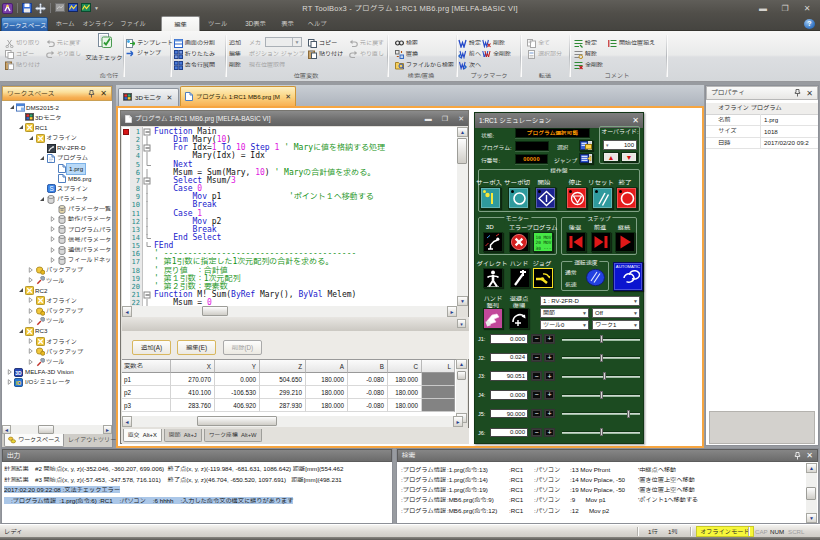  Describe the element at coordinates (470, 54) in the screenshot. I see `ribbon-button-前へ: 前へ` at that location.